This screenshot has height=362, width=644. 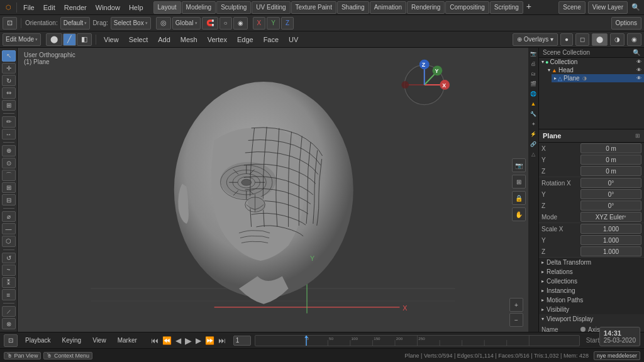 What do you see at coordinates (10, 23) in the screenshot?
I see `editor-type-btn: ⊡` at bounding box center [10, 23].